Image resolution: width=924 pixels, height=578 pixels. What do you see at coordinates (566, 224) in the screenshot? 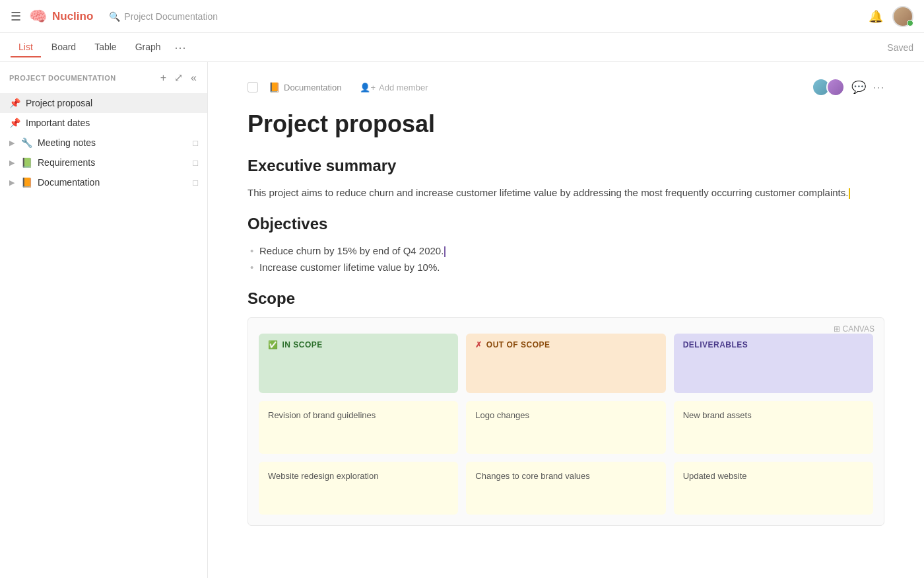
I see `section-heading-objectives: Objectives` at bounding box center [566, 224].